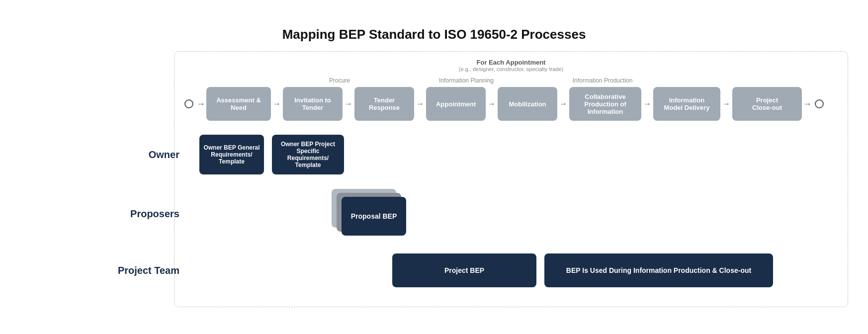 This screenshot has height=334, width=868. I want to click on proc-invitation: Invitation to Tender, so click(313, 104).